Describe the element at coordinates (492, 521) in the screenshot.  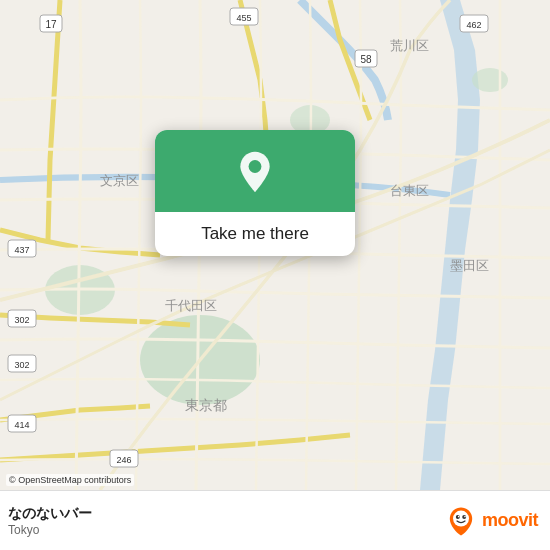
I see `moovit-logo: moovit` at that location.